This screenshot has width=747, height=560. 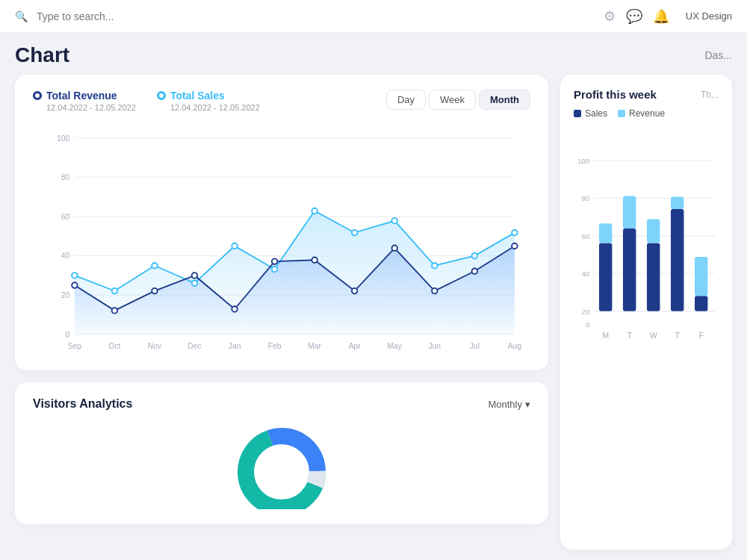 I want to click on legend-total-revenue: Total Revenue 12.04.2022 - 12.05.2022, so click(x=84, y=101).